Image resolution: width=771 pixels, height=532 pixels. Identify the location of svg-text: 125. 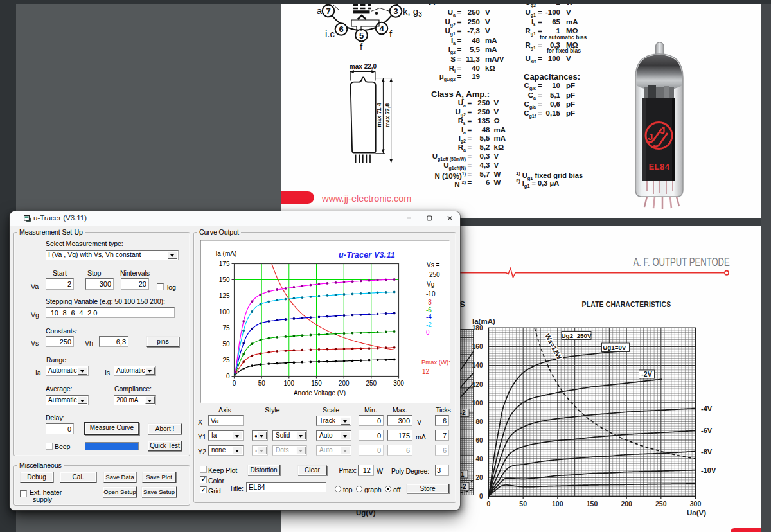
(225, 296).